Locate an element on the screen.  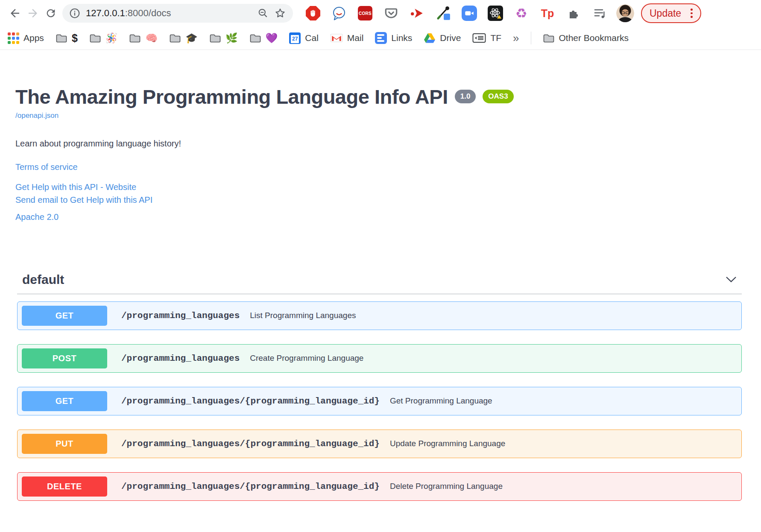
pocket-extension is located at coordinates (391, 13).